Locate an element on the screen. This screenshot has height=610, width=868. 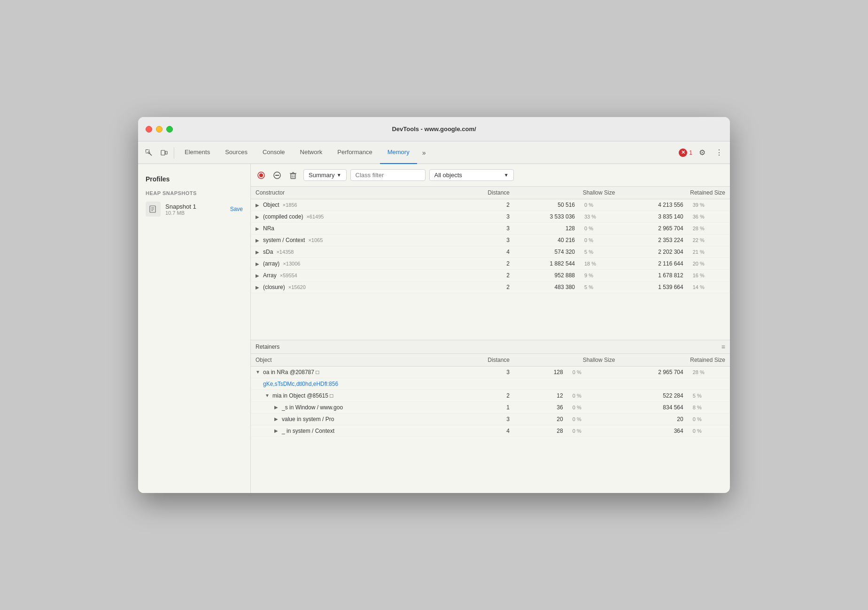
chevron-down-icon: ▼ is located at coordinates (339, 175).